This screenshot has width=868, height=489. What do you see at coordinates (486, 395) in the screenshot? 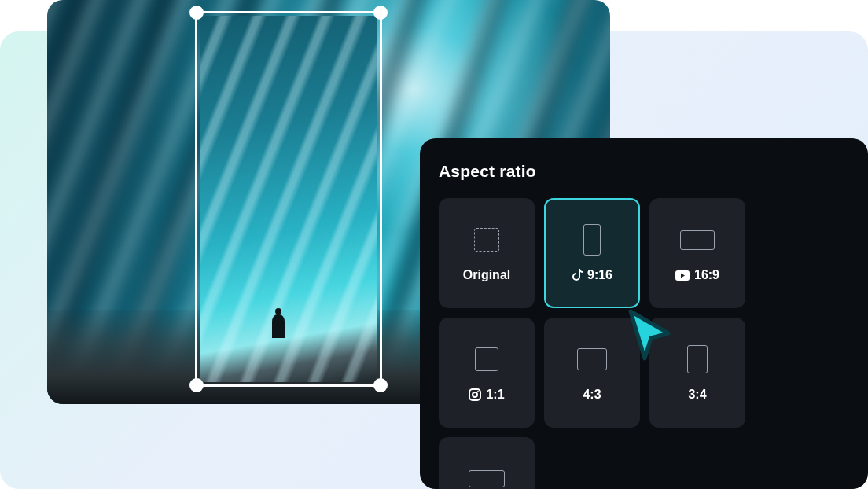
I see `ratio-label: 1:1` at bounding box center [486, 395].